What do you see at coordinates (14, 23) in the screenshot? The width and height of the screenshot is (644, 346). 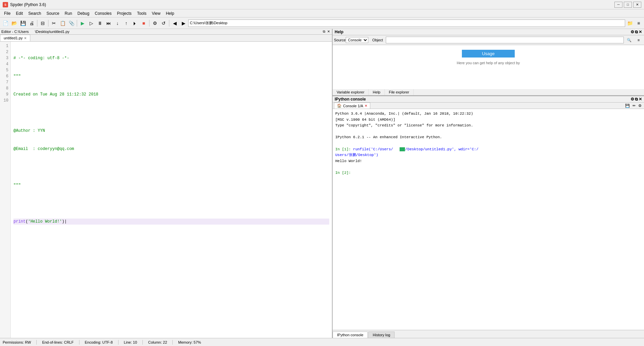 I see `tb-open-file: 📂` at bounding box center [14, 23].